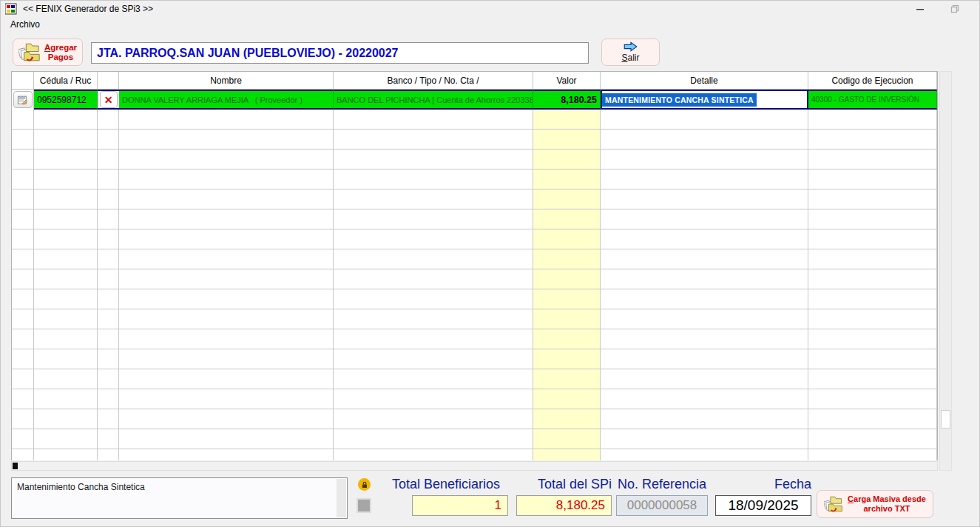 This screenshot has width=980, height=527. What do you see at coordinates (776, 484) in the screenshot?
I see `fecha-label: Fecha` at bounding box center [776, 484].